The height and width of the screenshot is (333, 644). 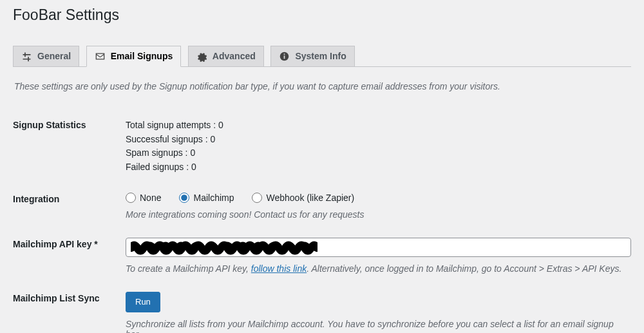 I want to click on label-list-sync: Mailchimp List Sync, so click(x=70, y=298).